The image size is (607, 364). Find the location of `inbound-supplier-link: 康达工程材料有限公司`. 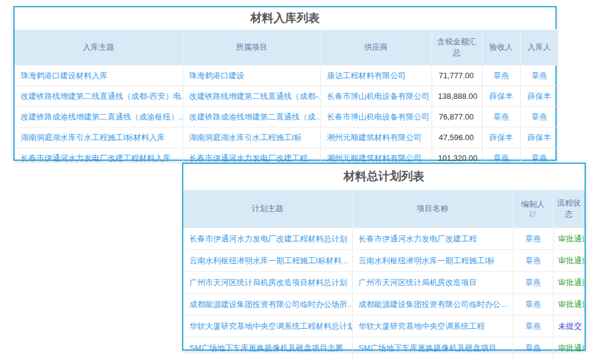

inbound-supplier-link: 康达工程材料有限公司 is located at coordinates (376, 76).